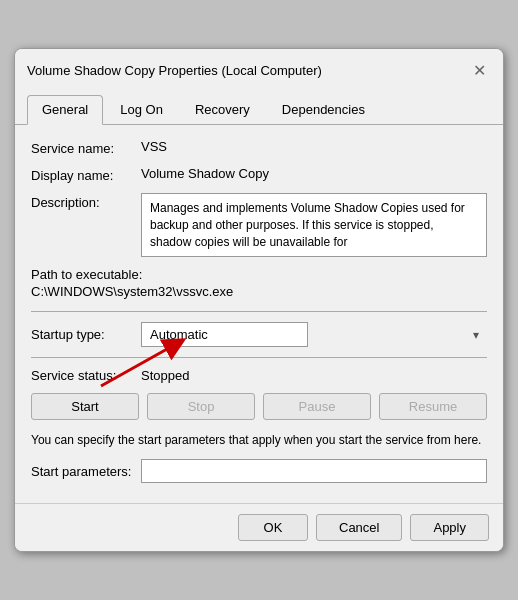  What do you see at coordinates (259, 440) in the screenshot?
I see `hint-text: You can specify the start parameters tha…` at bounding box center [259, 440].